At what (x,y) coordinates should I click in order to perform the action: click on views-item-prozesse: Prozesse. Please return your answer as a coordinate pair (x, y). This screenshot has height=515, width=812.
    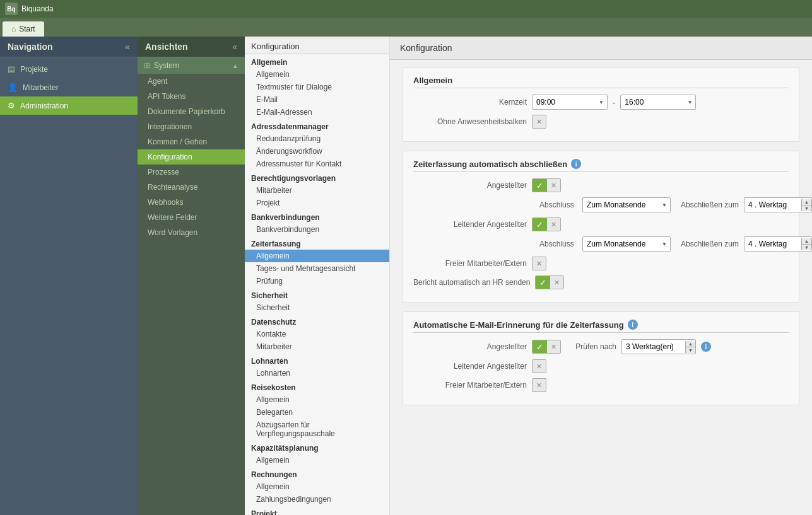
    Looking at the image, I should click on (191, 172).